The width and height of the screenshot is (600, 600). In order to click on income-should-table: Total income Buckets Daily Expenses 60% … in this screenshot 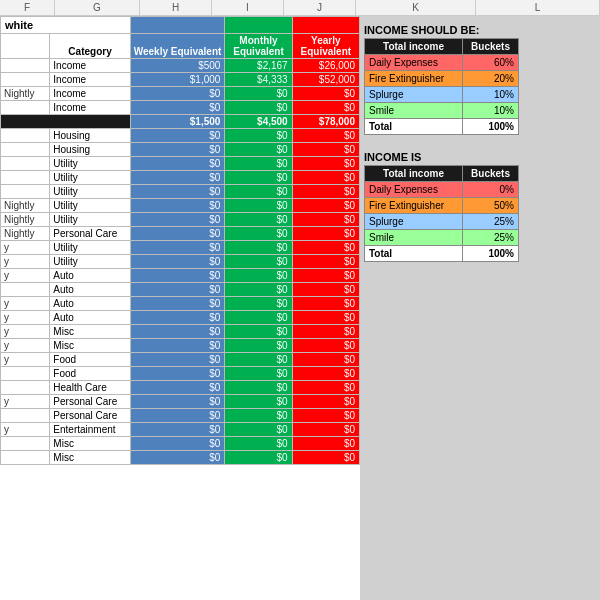, I will do `click(442, 86)`.